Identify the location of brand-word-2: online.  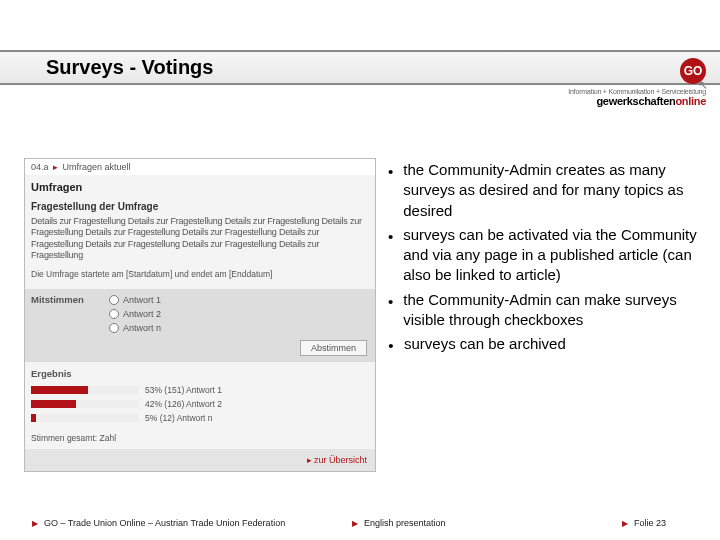
(690, 101).